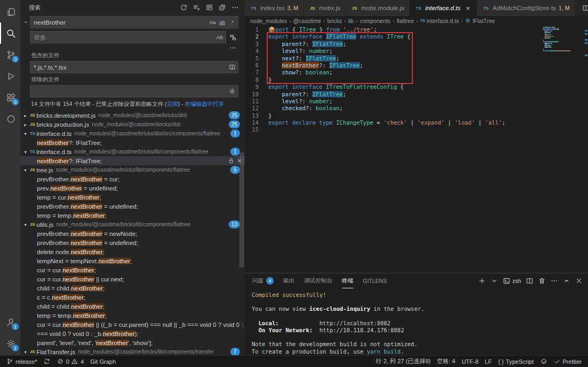 This screenshot has width=588, height=367. Describe the element at coordinates (133, 251) in the screenshot. I see `match-row: delete node.nextBrother;` at that location.